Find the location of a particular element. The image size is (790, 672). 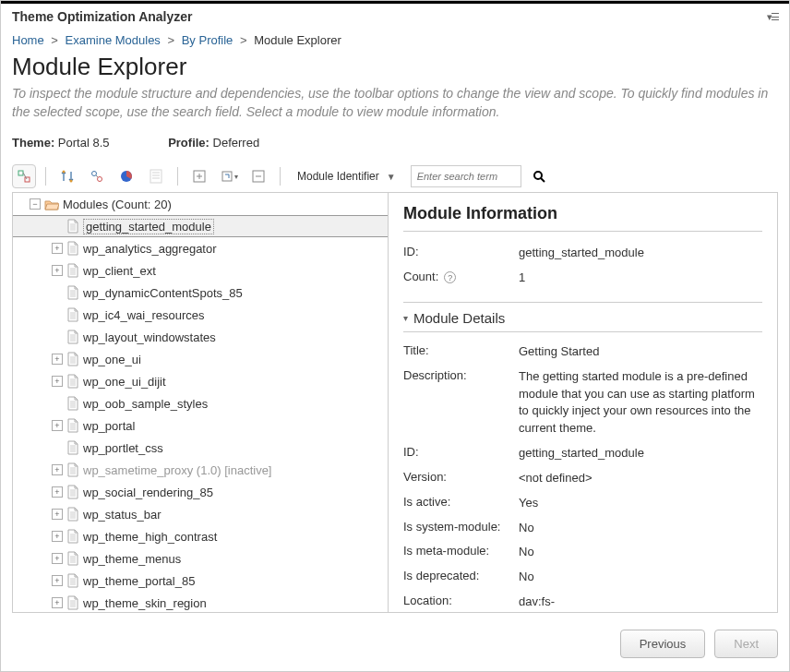

detail-row: ID:getting_started_module is located at coordinates (583, 454).